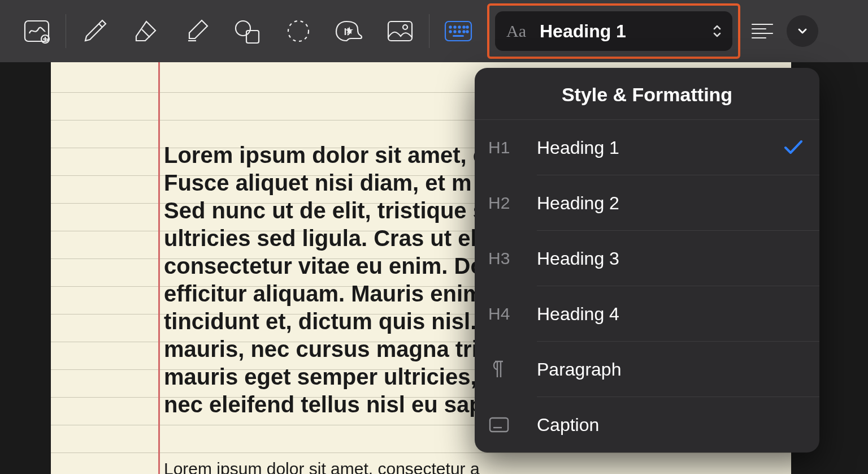  What do you see at coordinates (513, 314) in the screenshot?
I see `style-hint-h4: H4` at bounding box center [513, 314].